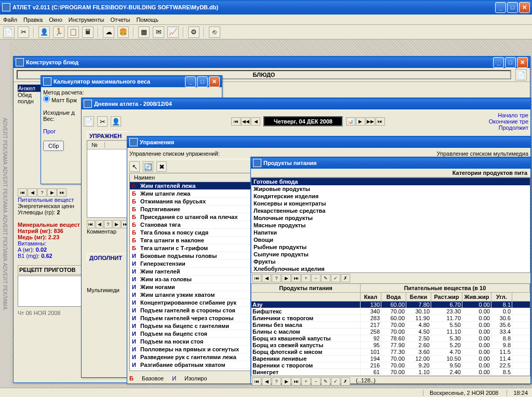 This screenshot has width=532, height=397. What do you see at coordinates (391, 254) in the screenshot?
I see `category-row: Сыпучие продукты` at bounding box center [391, 254].